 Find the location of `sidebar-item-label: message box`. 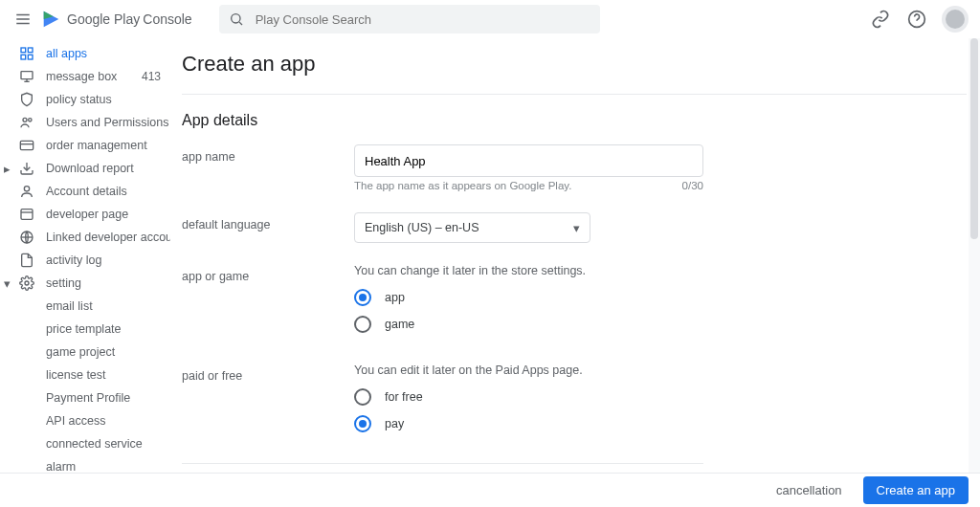

sidebar-item-label: message box is located at coordinates (81, 77).